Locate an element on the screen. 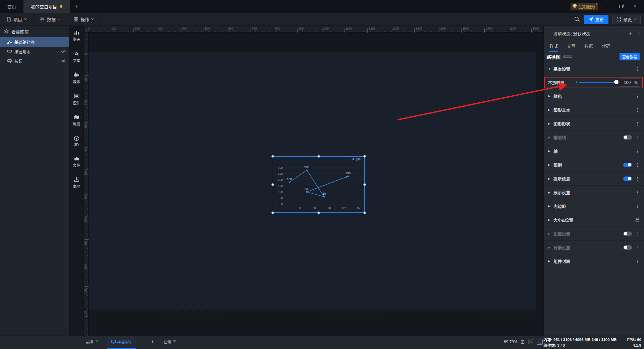 The width and height of the screenshot is (644, 349). add-state-button: + is located at coordinates (630, 34).